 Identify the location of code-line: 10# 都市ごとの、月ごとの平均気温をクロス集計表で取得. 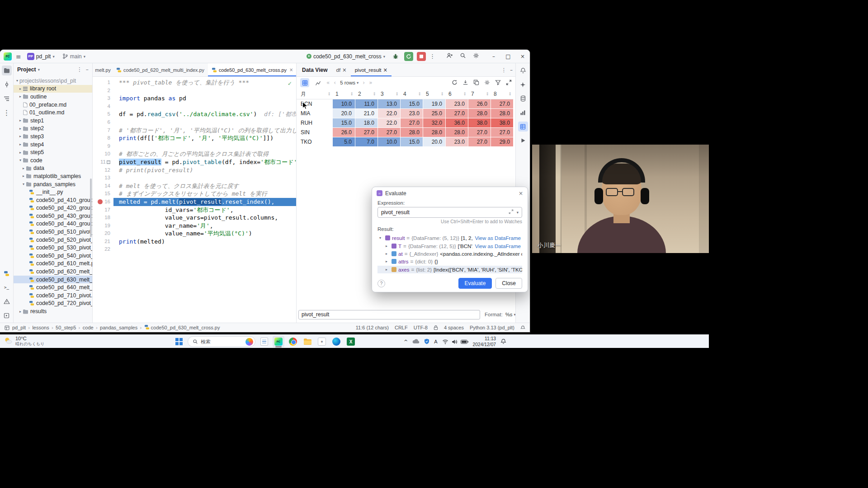
(194, 154).